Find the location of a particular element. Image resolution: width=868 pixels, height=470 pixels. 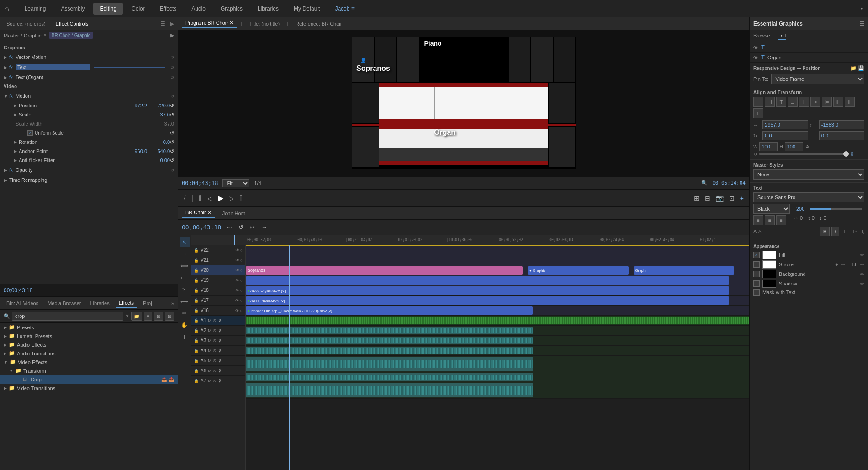

stroke-pencil-icon: ✏ is located at coordinates (863, 265).